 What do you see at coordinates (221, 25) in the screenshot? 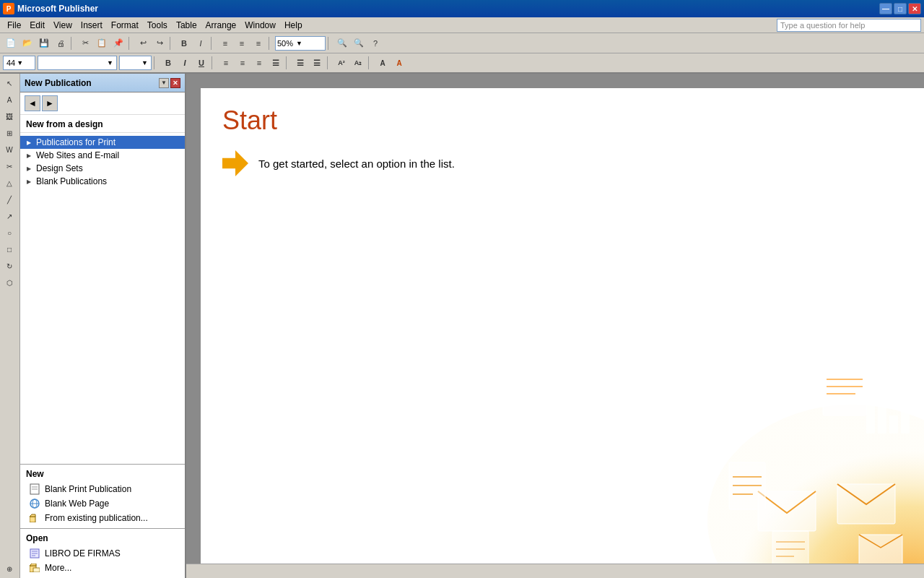
I see `menu-arrange: Arrange` at bounding box center [221, 25].